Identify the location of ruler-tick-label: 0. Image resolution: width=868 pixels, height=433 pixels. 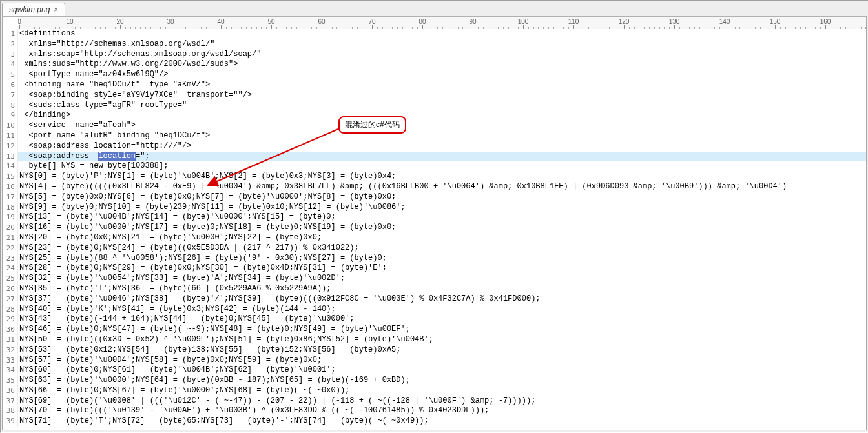
(19, 22).